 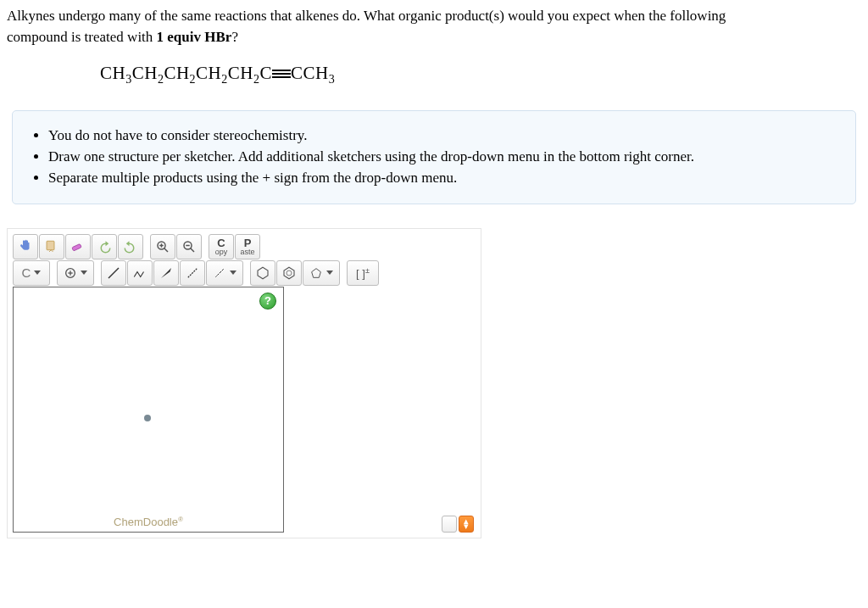 I want to click on hint-item: Separate multiple products using the + s…, so click(x=443, y=178).